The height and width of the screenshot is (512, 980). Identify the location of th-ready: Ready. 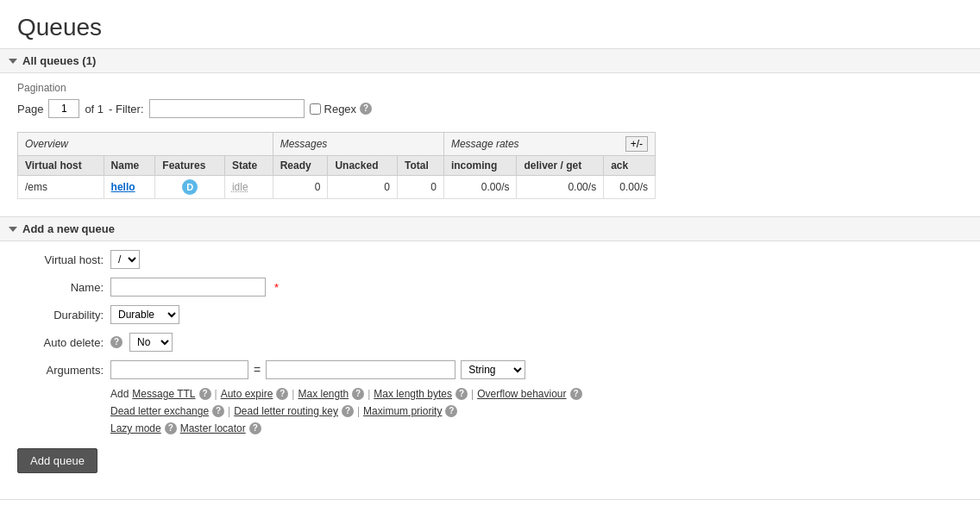
(300, 165).